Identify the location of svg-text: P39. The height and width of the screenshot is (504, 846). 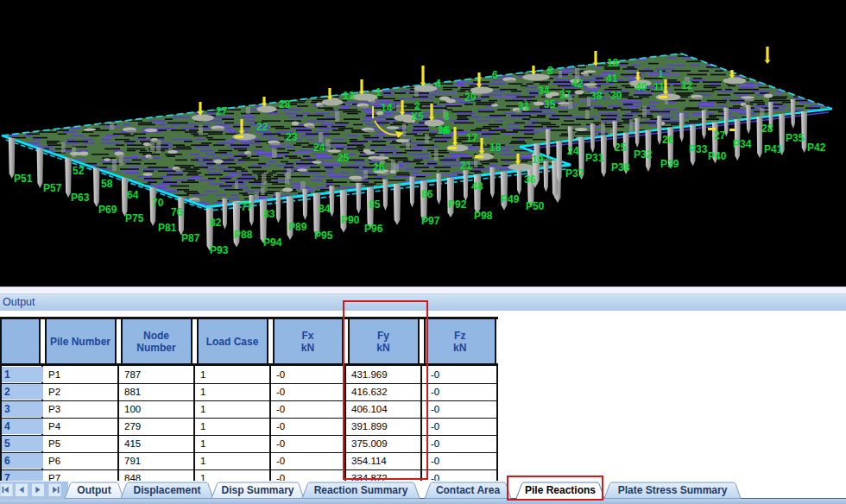
(670, 164).